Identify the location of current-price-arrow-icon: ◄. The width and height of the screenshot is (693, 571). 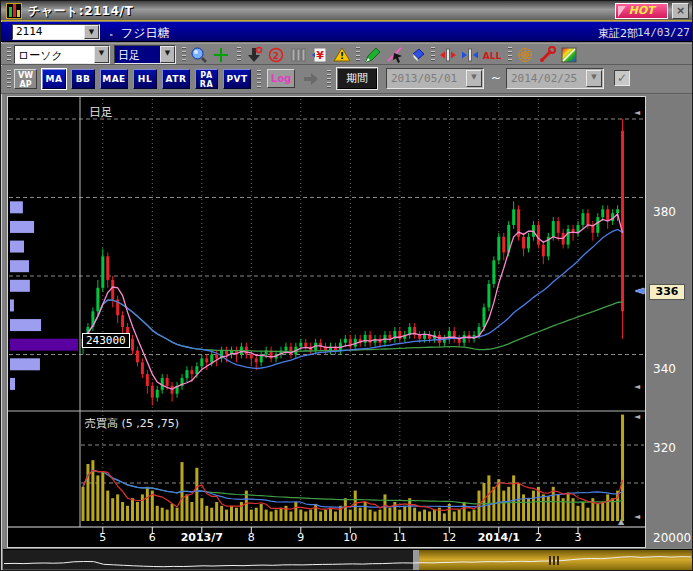
(640, 290).